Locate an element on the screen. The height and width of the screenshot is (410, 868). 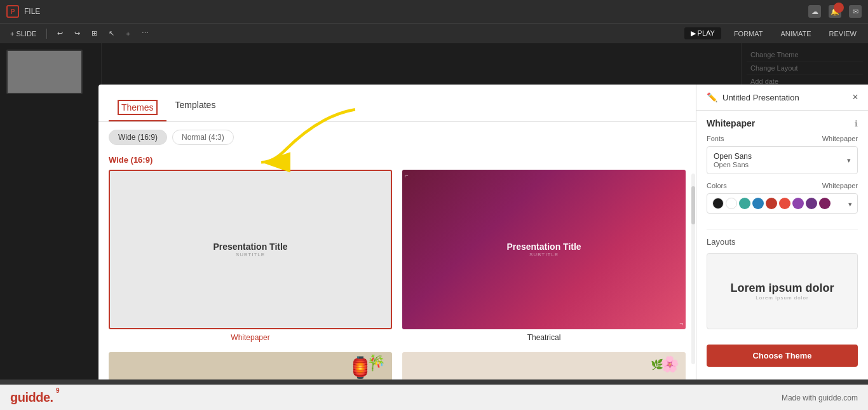
templates-tab: Templates is located at coordinates (196, 108).